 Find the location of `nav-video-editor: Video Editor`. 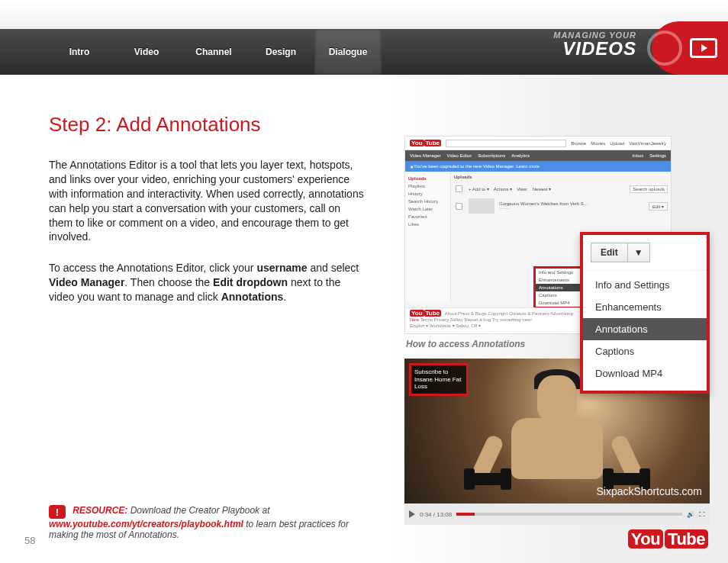

nav-video-editor: Video Editor is located at coordinates (459, 156).